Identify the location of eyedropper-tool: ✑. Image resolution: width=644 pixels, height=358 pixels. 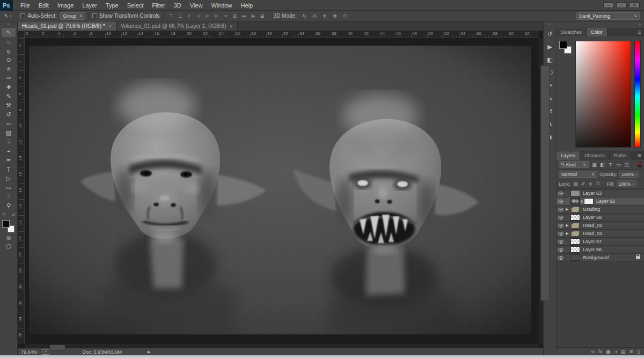
(9, 78).